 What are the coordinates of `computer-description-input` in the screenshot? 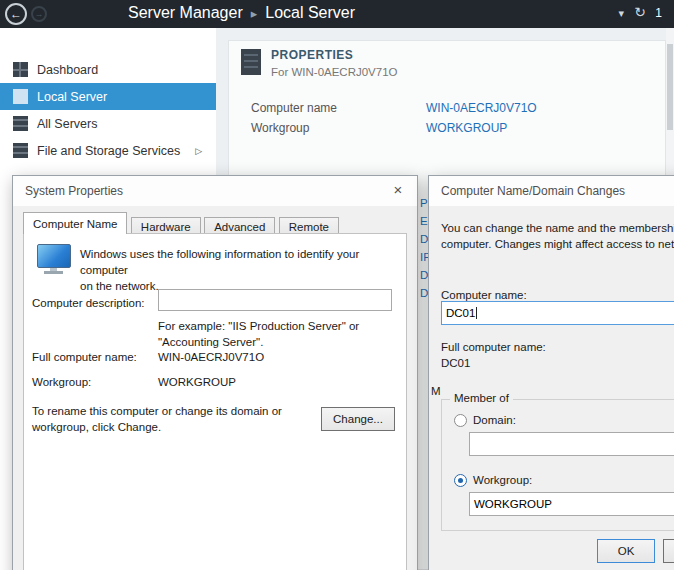 It's located at (275, 300).